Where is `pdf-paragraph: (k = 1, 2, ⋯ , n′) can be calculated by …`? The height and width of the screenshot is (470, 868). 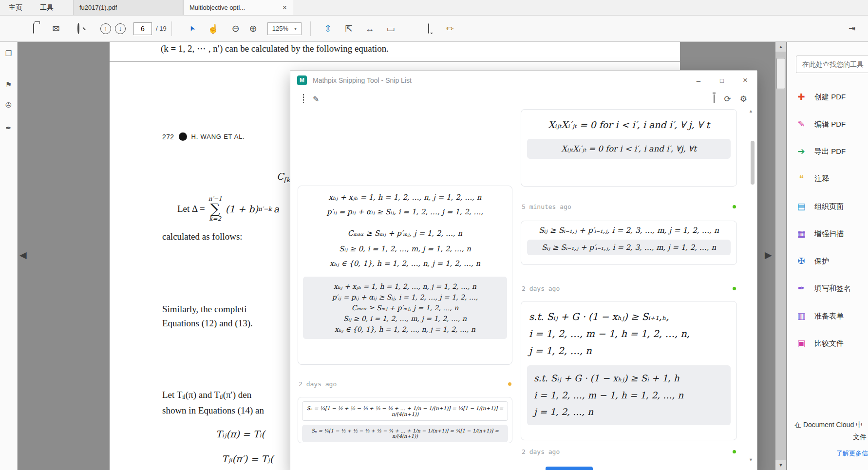
pdf-paragraph: (k = 1, 2, ⋯ , n′) can be calculated by … is located at coordinates (275, 49).